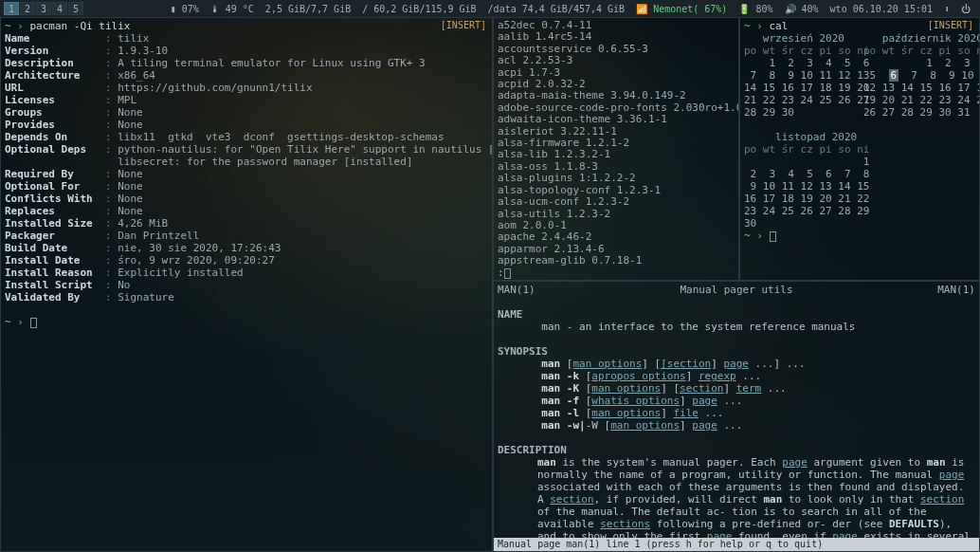  What do you see at coordinates (616, 155) in the screenshot?
I see `pkg-list-item: alsa-lib 1.2.3.2-1` at bounding box center [616, 155].